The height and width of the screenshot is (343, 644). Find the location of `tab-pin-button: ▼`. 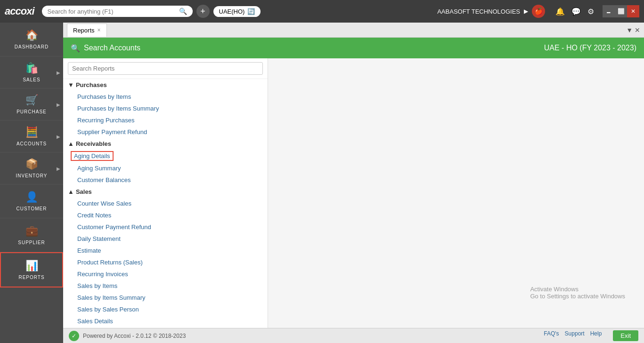

tab-pin-button: ▼ is located at coordinates (629, 30).